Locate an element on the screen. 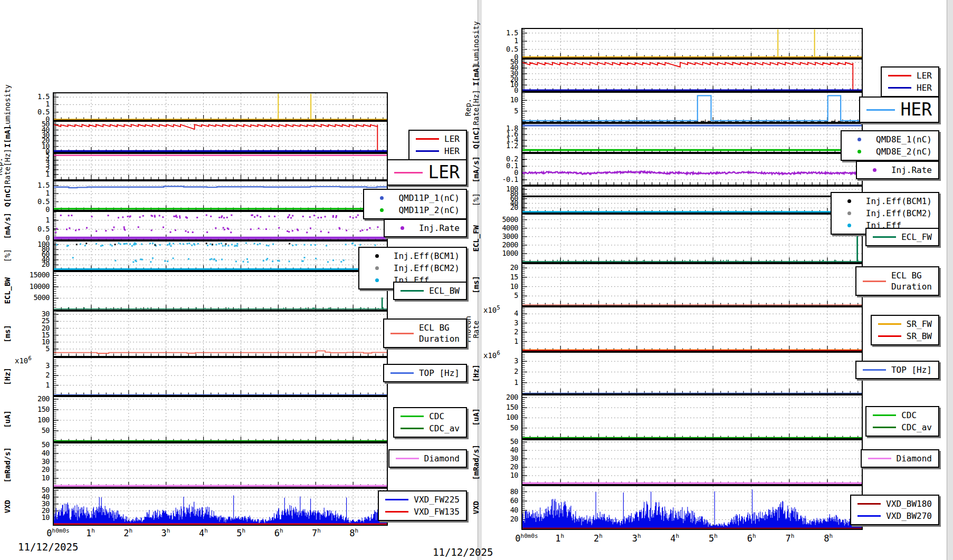 The height and width of the screenshot is (560, 953). legend-box: HER is located at coordinates (899, 110).